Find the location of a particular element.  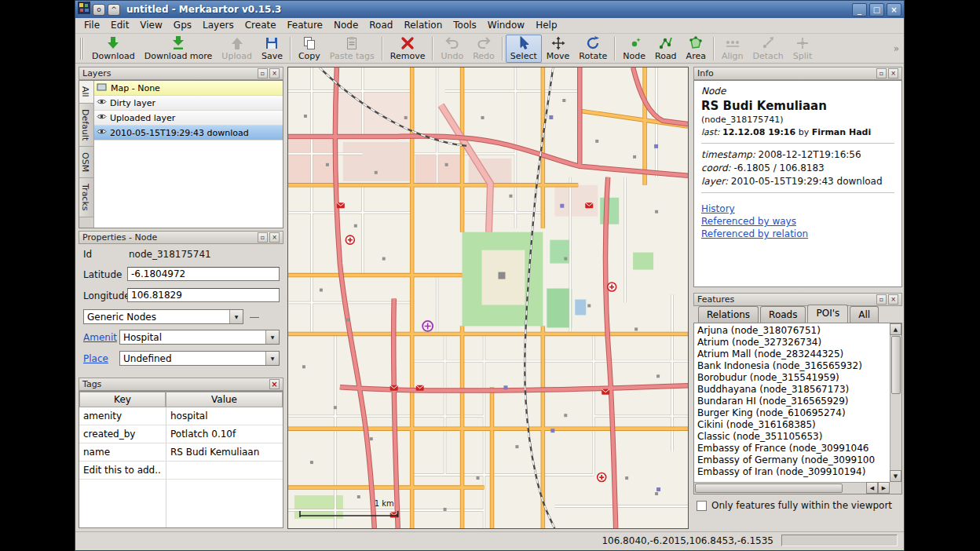

info-dock-float-button: ▫ is located at coordinates (881, 74).